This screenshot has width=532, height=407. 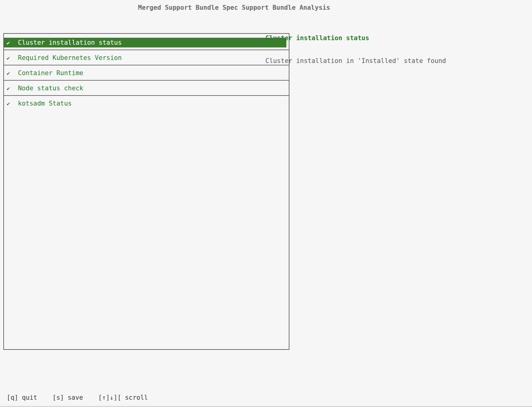 What do you see at coordinates (50, 88) in the screenshot?
I see `analyzer-list-item-label: Node status check` at bounding box center [50, 88].